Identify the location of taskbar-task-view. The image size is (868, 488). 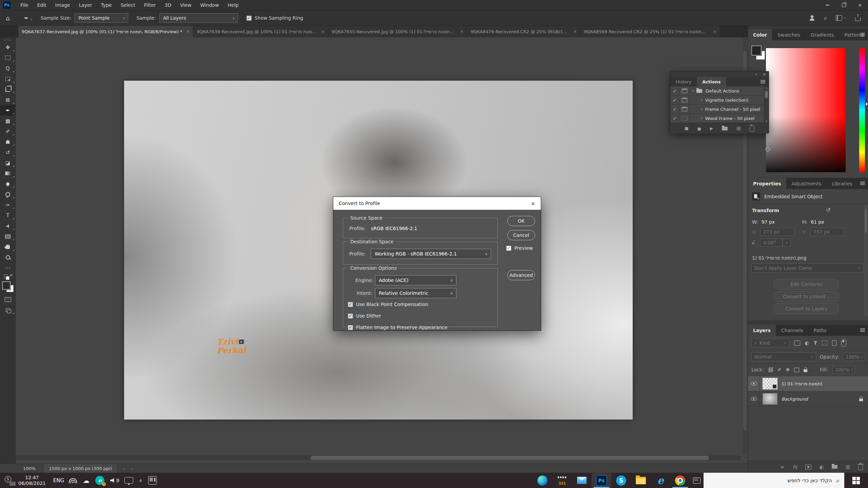
(697, 481).